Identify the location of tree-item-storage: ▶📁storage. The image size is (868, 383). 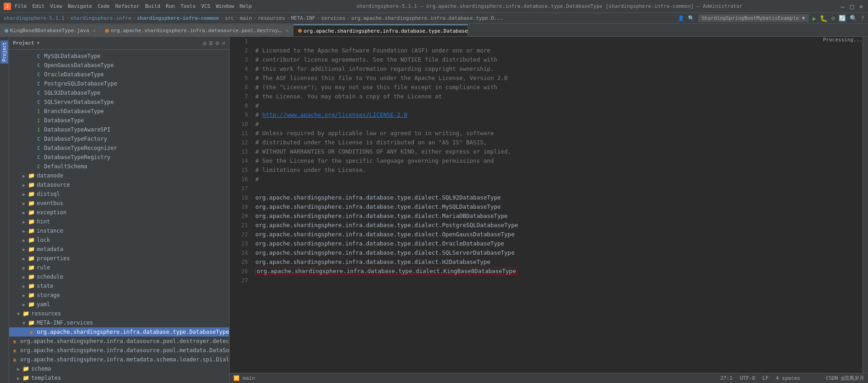
(119, 295).